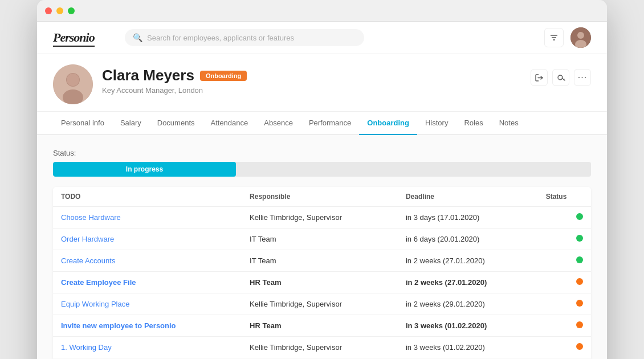 The image size is (644, 359). Describe the element at coordinates (71, 11) in the screenshot. I see `maximize-dot` at that location.